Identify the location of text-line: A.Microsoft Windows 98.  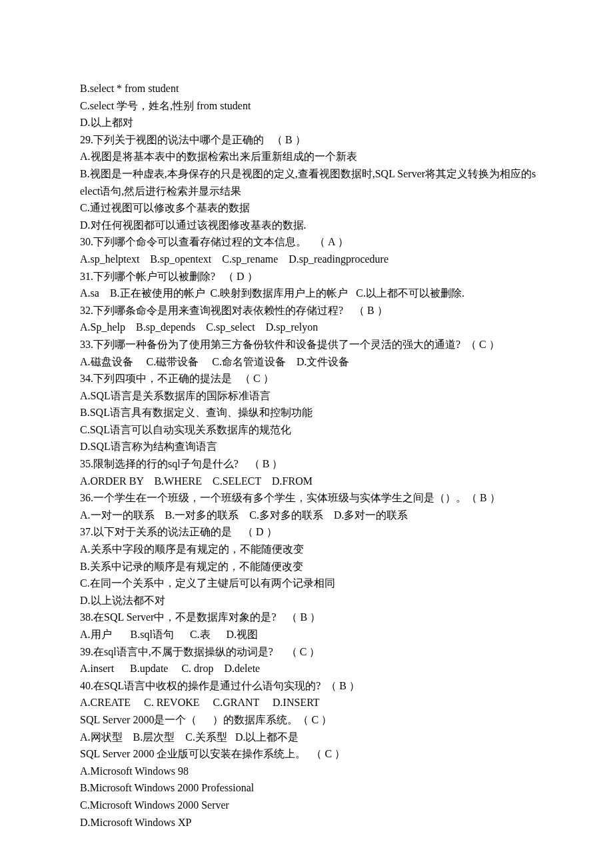
(308, 771).